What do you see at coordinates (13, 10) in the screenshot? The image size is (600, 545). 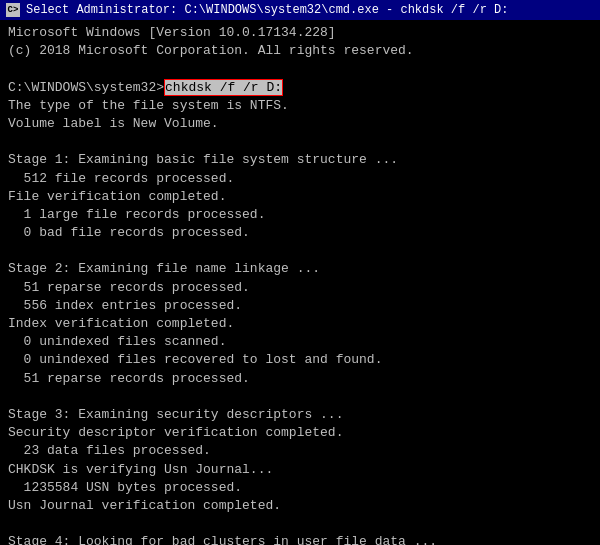 I see `title-bar-icon: C>` at bounding box center [13, 10].